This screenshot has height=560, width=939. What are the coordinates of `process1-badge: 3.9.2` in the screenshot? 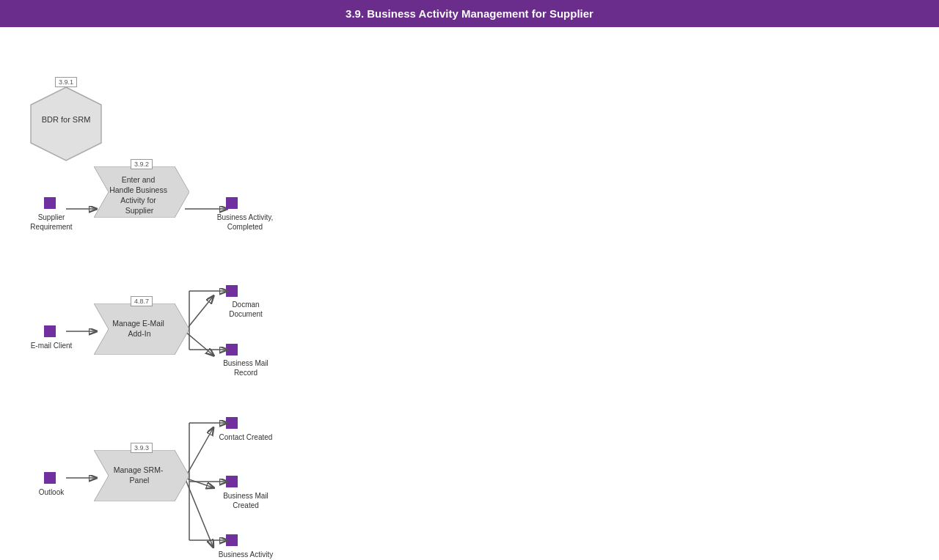 It's located at (142, 164).